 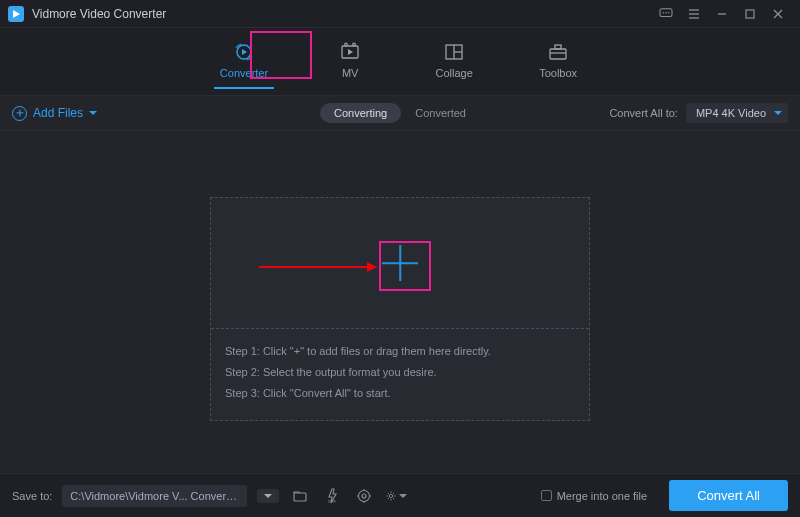 I want to click on step-text: Step 3: Click "Convert All" to start., so click(x=400, y=394).